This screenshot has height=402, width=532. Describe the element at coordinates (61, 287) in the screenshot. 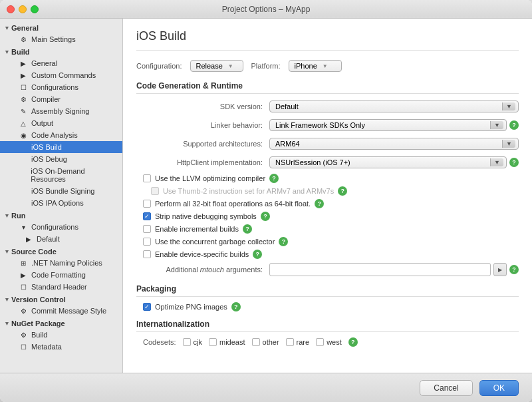

I see `sidebar-item-standard-header: ☐ Standard Header` at that location.